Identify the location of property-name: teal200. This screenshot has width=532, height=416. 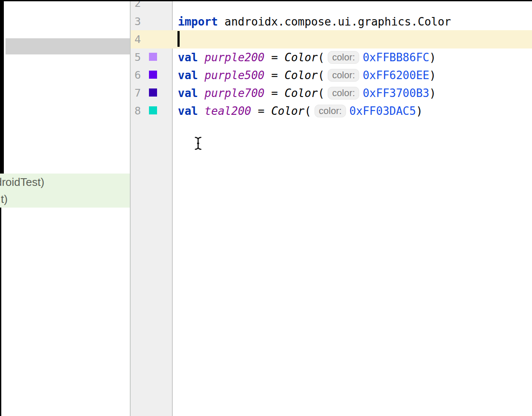
(228, 111).